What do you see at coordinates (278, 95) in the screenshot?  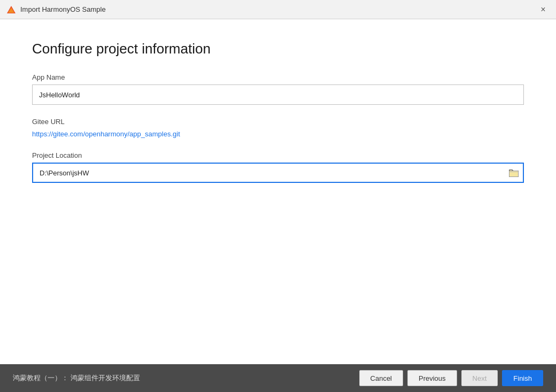 I see `app-name-input` at bounding box center [278, 95].